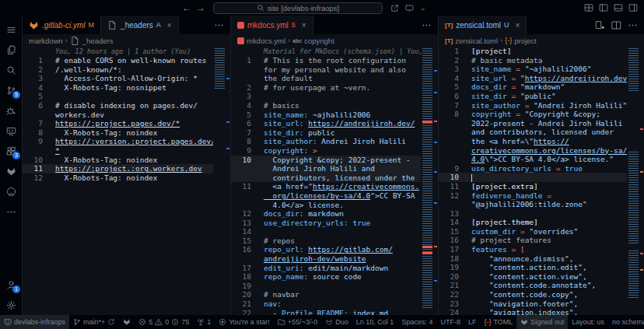 Image resolution: width=644 pixels, height=329 pixels. I want to click on code-line: 4site_url = "https://andreijiroh.dev", so click(533, 79).